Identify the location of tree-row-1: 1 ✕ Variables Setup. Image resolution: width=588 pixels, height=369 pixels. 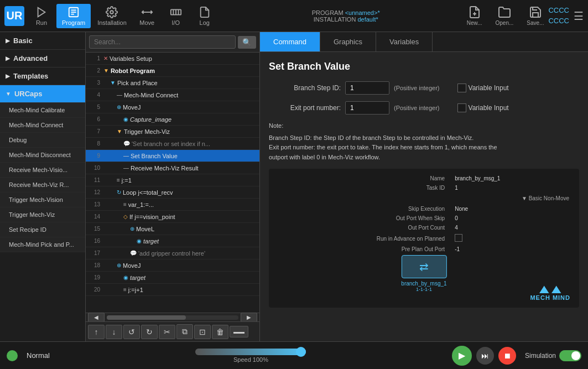
(173, 59).